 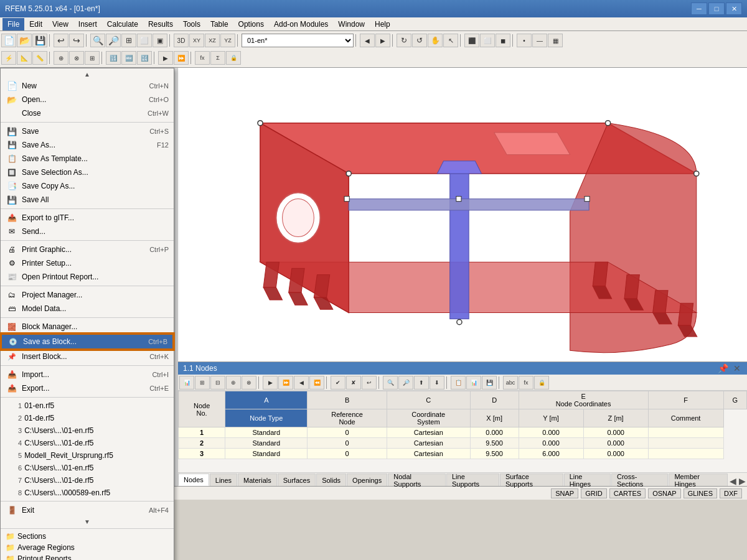 What do you see at coordinates (87, 556) in the screenshot?
I see `tree-printout-reports: 📁 Printout Reports` at bounding box center [87, 556].